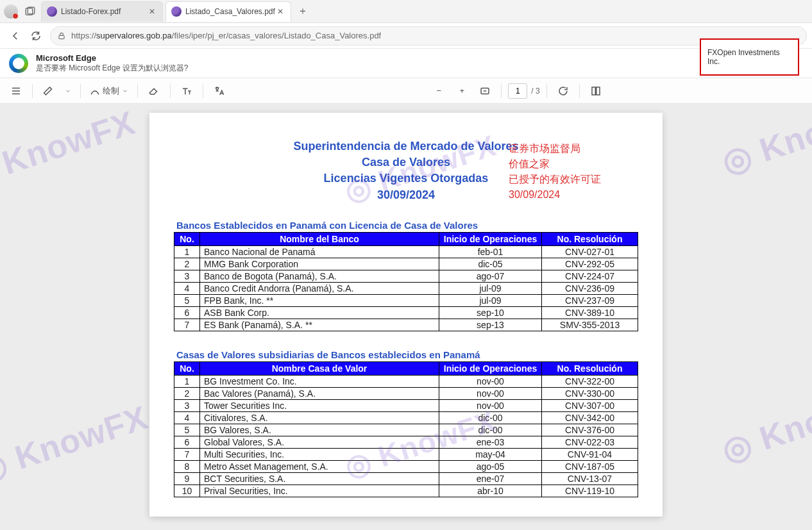 Image resolution: width=812 pixels, height=530 pixels. Describe the element at coordinates (439, 91) in the screenshot. I see `zoom-out-button: −` at that location.